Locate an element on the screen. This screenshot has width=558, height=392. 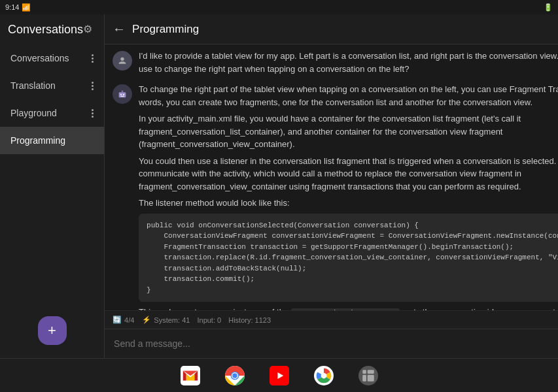
sidebar-item-programming: Programming is located at coordinates (52, 140).